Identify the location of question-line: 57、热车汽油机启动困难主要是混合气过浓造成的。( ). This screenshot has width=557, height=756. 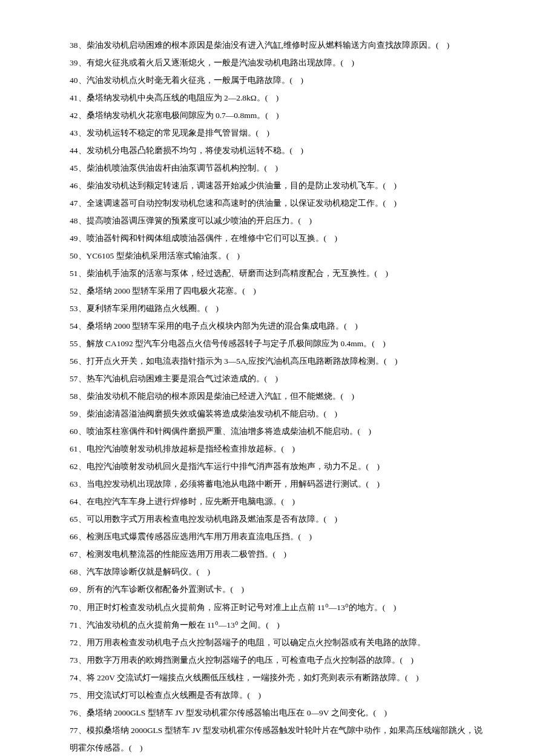
(278, 379).